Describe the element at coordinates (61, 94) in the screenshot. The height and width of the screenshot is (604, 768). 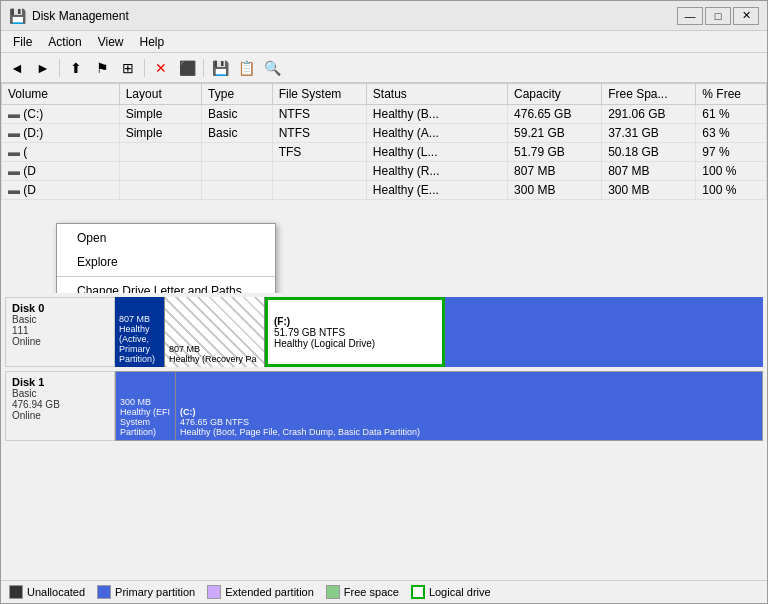
I see `col-volume: Volume` at that location.